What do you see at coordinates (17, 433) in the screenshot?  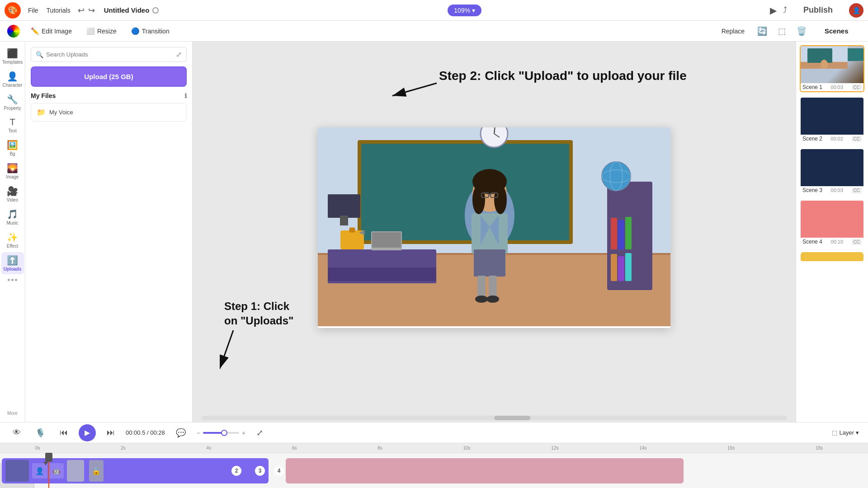 I see `eye-button: 👁` at bounding box center [17, 433].